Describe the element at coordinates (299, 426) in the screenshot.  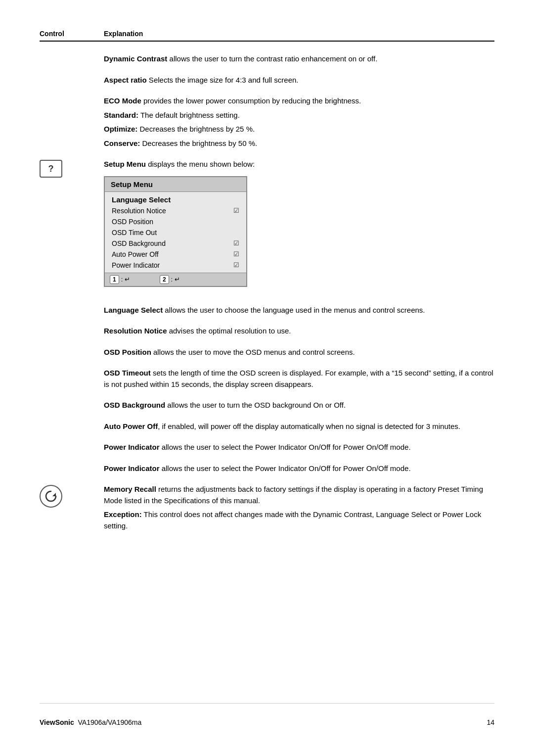
I see `auto-power-off-text: Auto Power Off, if enabled, will power o…` at that location.